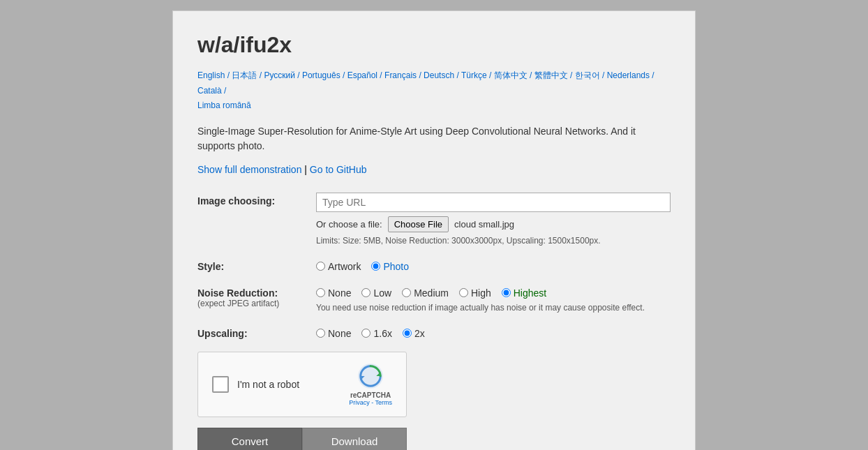  I want to click on choose-file-button: Choose File, so click(419, 225).